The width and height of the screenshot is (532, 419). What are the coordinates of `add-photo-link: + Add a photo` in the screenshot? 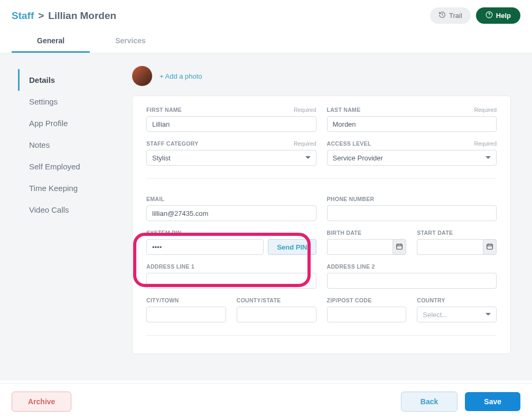 It's located at (181, 76).